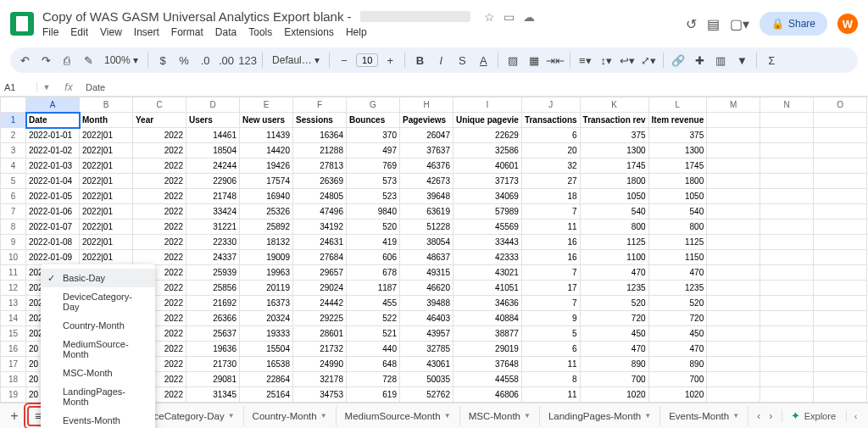  I want to click on cell: 1187, so click(373, 288).